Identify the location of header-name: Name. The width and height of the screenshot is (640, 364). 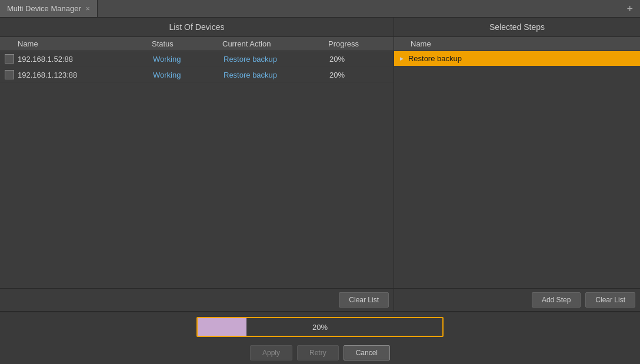
(78, 44).